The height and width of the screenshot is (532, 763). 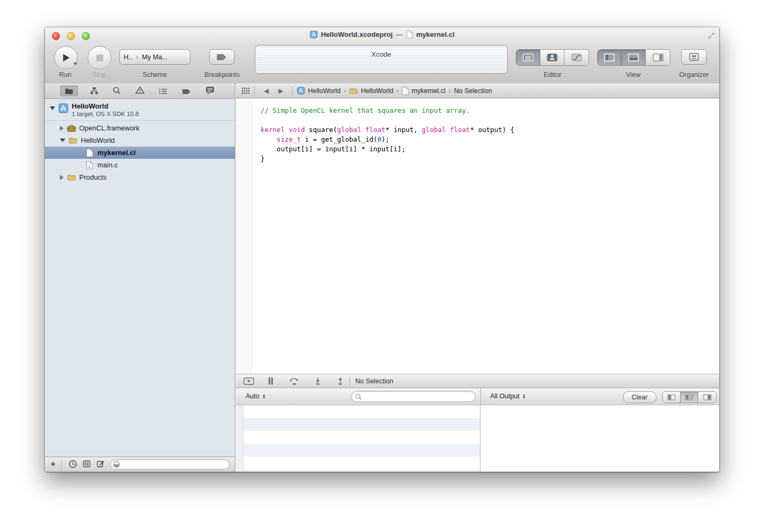 What do you see at coordinates (117, 91) in the screenshot?
I see `search-navigator-tab` at bounding box center [117, 91].